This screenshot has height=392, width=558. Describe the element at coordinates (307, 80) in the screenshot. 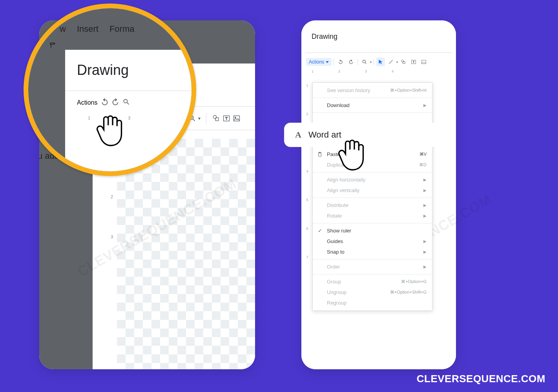

I see `vertical-ruler: 1 2 3 4 5 6 7` at that location.